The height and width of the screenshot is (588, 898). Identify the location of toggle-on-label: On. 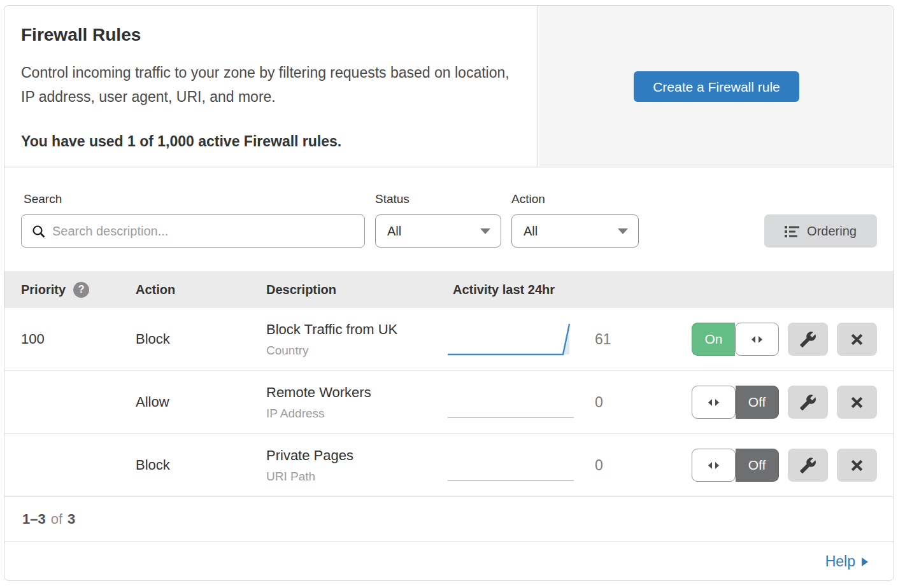
(713, 339).